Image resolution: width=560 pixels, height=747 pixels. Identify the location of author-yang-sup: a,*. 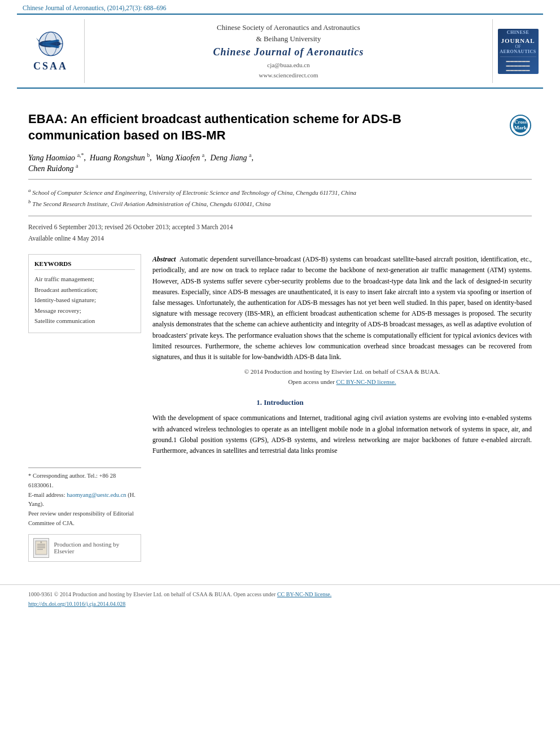
(81, 155).